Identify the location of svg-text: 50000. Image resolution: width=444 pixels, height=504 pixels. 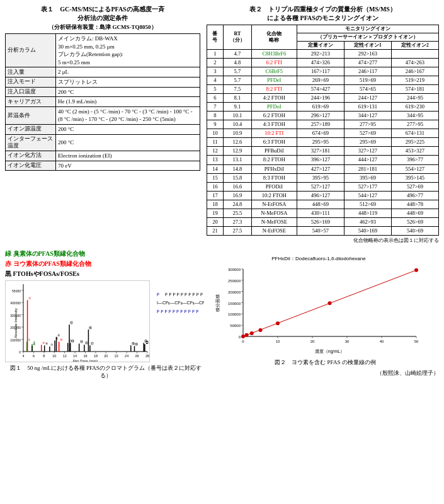
(236, 326).